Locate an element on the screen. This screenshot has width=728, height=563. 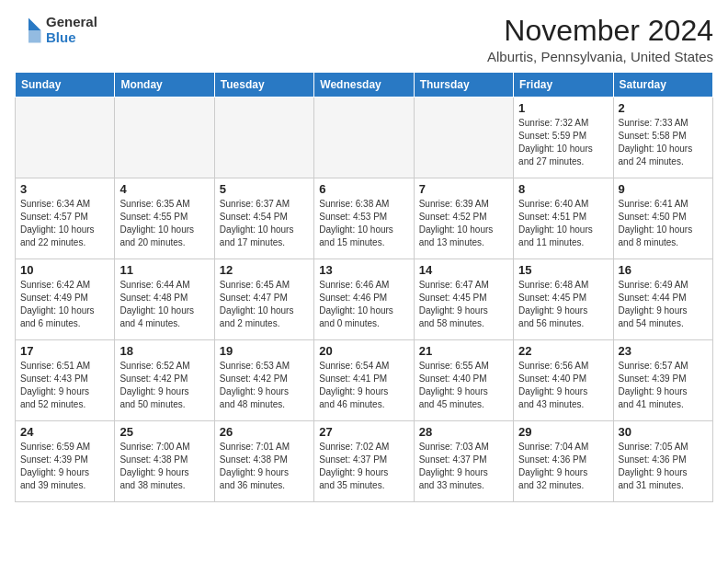
day-number: 21 is located at coordinates (463, 351).